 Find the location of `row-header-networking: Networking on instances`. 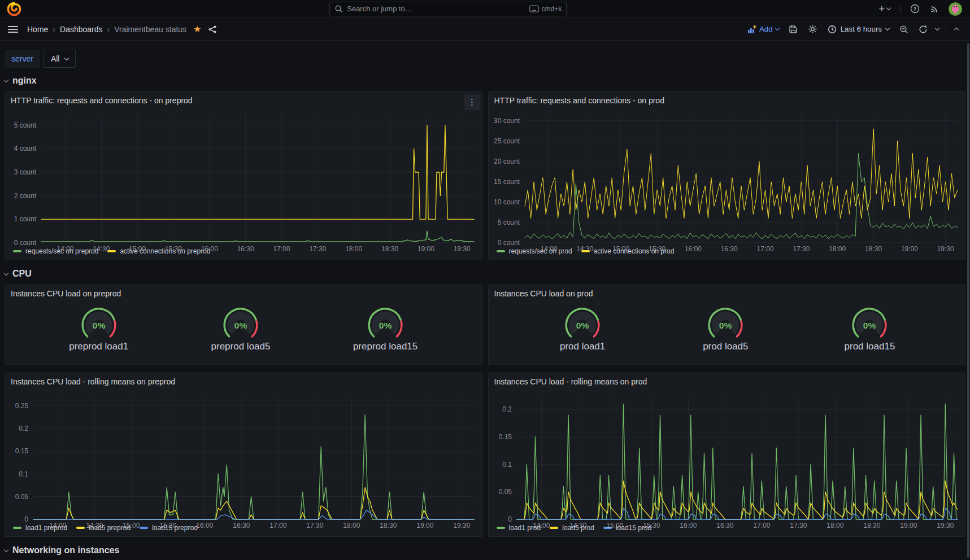

row-header-networking: Networking on instances is located at coordinates (485, 550).